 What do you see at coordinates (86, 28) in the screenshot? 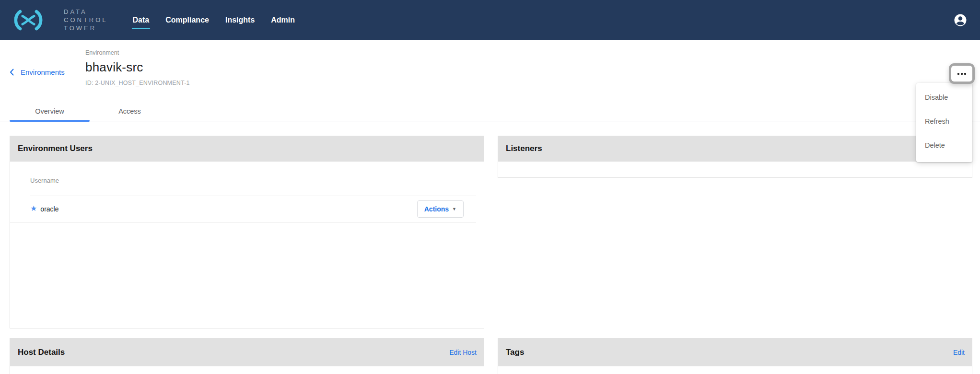
I see `wordmark-line: TOWER` at bounding box center [86, 28].